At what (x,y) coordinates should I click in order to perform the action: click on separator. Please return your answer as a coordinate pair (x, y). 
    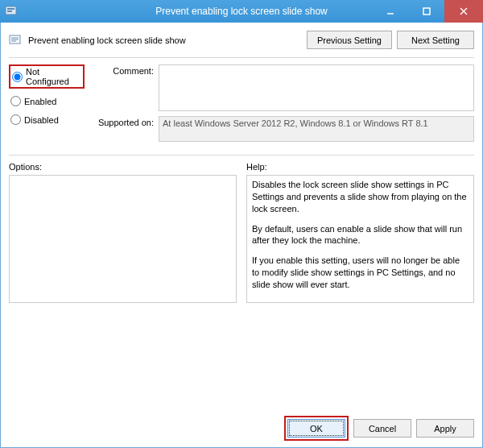
    Looking at the image, I should click on (242, 58).